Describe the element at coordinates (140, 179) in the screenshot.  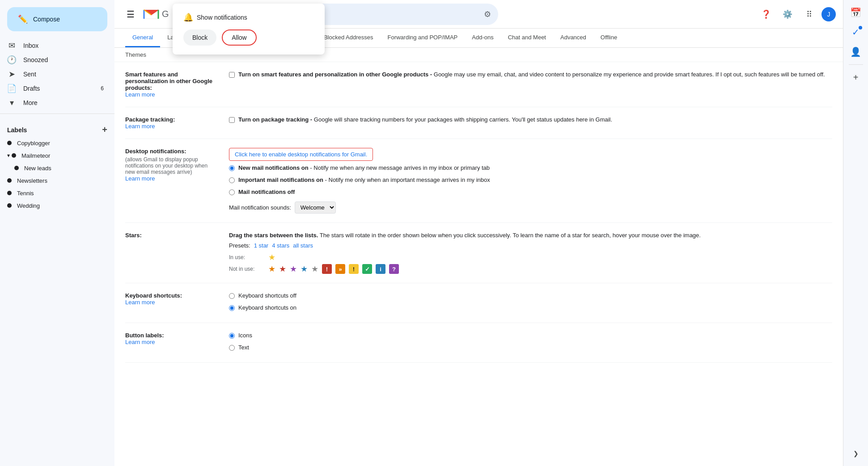
I see `desktop-notif-learn-more: Learn more` at that location.